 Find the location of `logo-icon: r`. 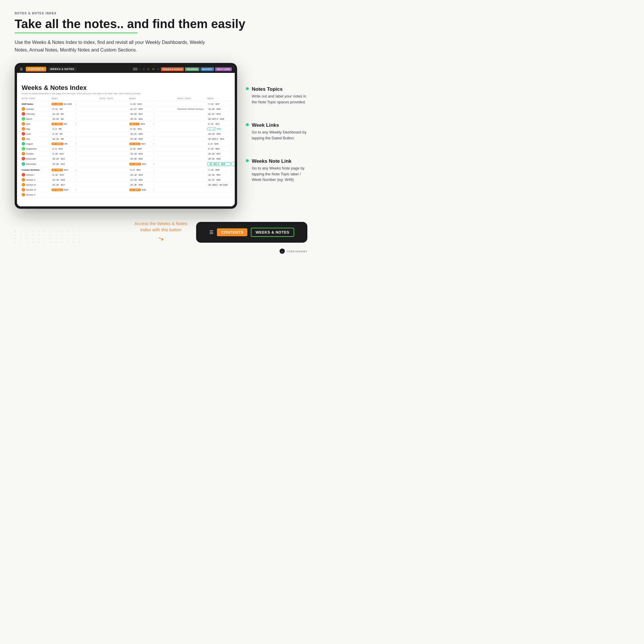

logo-icon: r is located at coordinates (282, 251).